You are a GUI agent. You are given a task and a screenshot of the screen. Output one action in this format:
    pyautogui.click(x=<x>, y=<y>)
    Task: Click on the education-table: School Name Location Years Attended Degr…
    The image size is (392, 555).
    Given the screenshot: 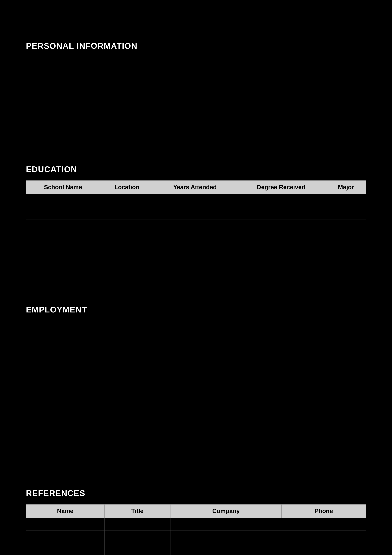 What is the action you would take?
    pyautogui.click(x=196, y=206)
    